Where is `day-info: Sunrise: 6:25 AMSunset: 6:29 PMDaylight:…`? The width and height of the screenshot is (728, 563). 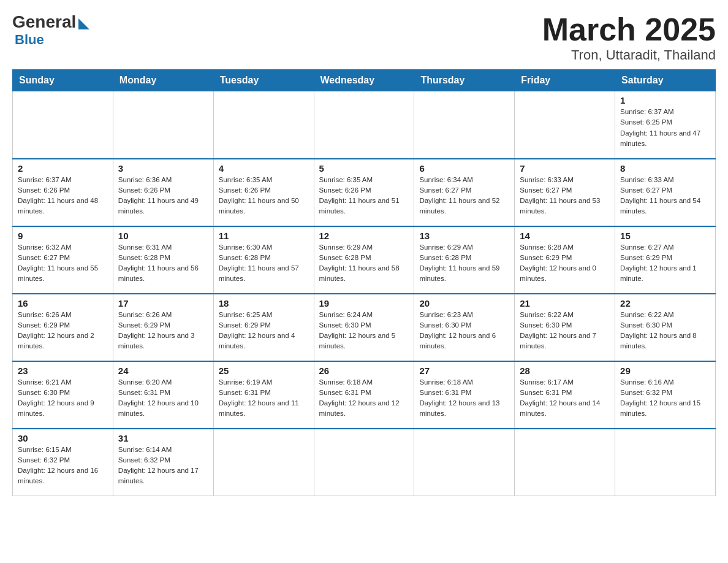 day-info: Sunrise: 6:25 AMSunset: 6:29 PMDaylight:… is located at coordinates (264, 331).